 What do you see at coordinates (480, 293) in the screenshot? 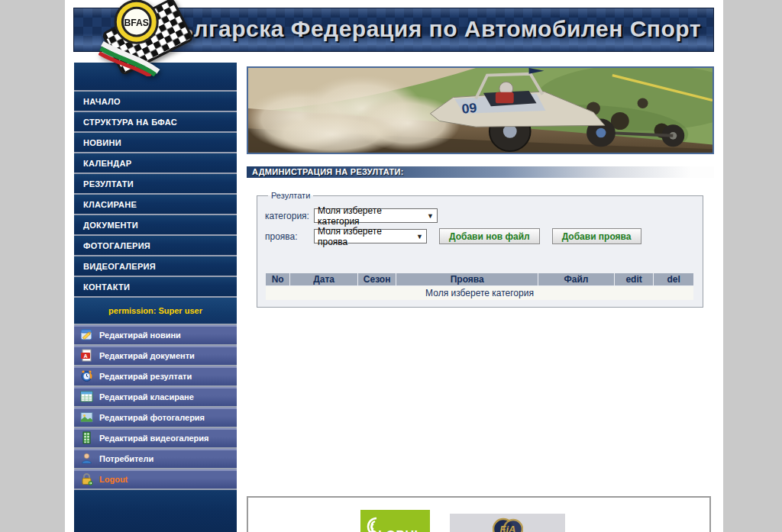
I see `table-row: Моля изберете категория` at bounding box center [480, 293].